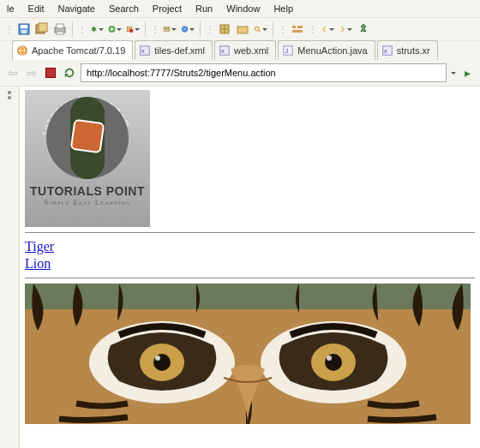  I want to click on editor-tabs: Apache Tomcat/7.0.19 X tiles-def.xml X w…, so click(240, 51).